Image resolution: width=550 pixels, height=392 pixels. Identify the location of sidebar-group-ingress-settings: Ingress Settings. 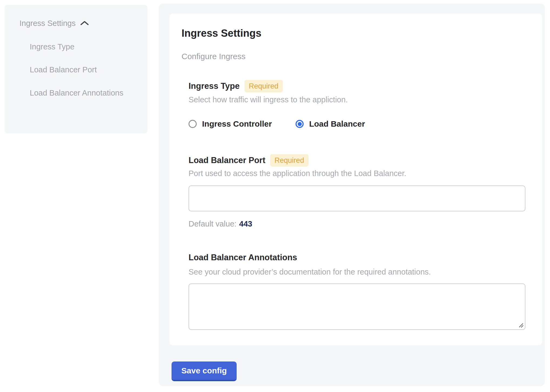
(54, 23).